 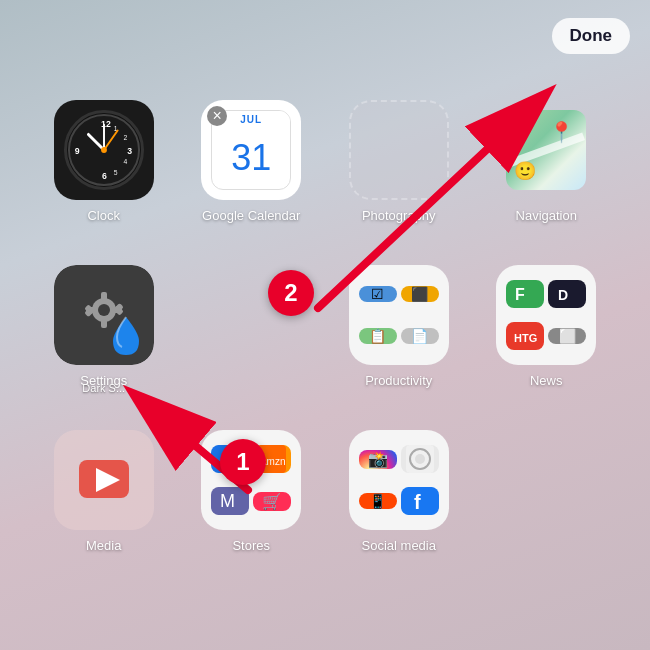 What do you see at coordinates (104, 150) in the screenshot?
I see `clock-app-icon: 12 3 6 9 1 2 4 5` at bounding box center [104, 150].